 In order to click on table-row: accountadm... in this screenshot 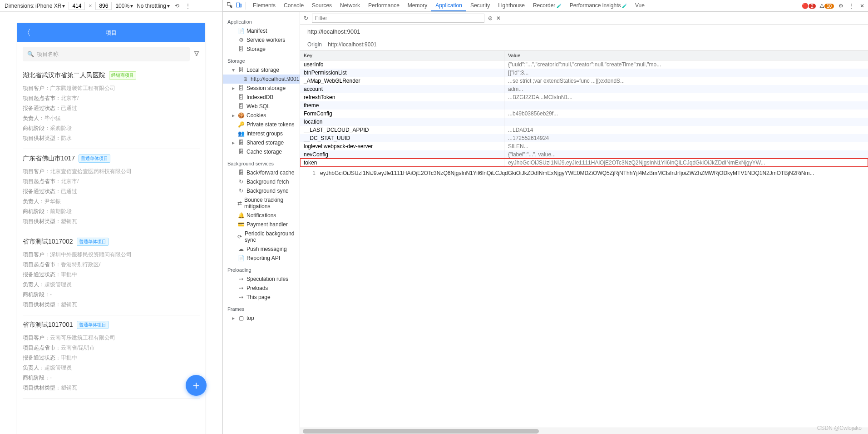, I will do `click(584, 89)`.